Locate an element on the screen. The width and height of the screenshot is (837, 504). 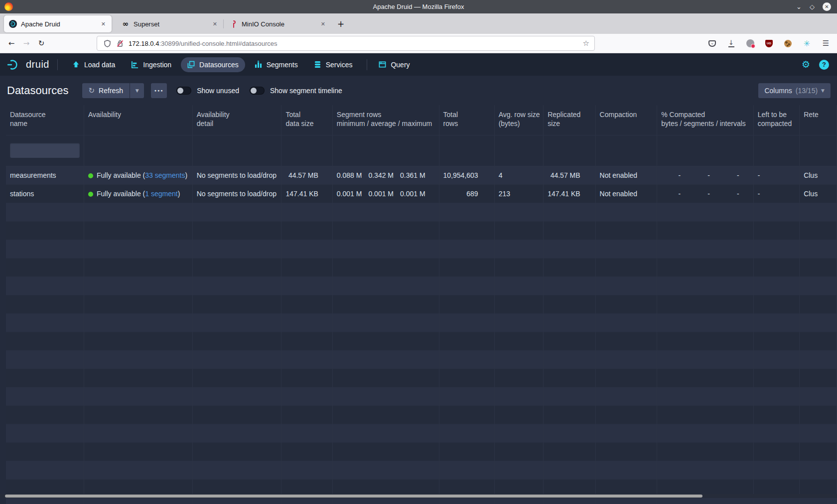
columns-picker-button: Columns (13/15) ▼ is located at coordinates (794, 91).